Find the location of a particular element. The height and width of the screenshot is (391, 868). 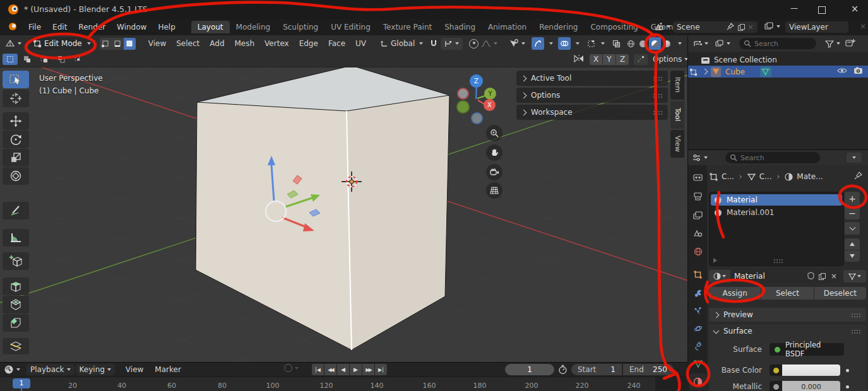

snap-individual-button is located at coordinates (641, 59).